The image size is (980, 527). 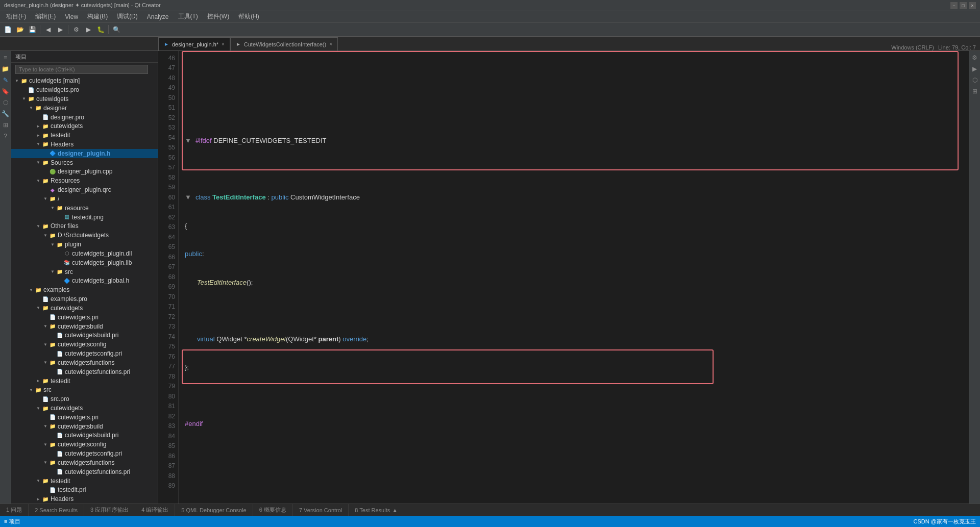 I want to click on toolbar-locator: 🔍, so click(x=116, y=30).